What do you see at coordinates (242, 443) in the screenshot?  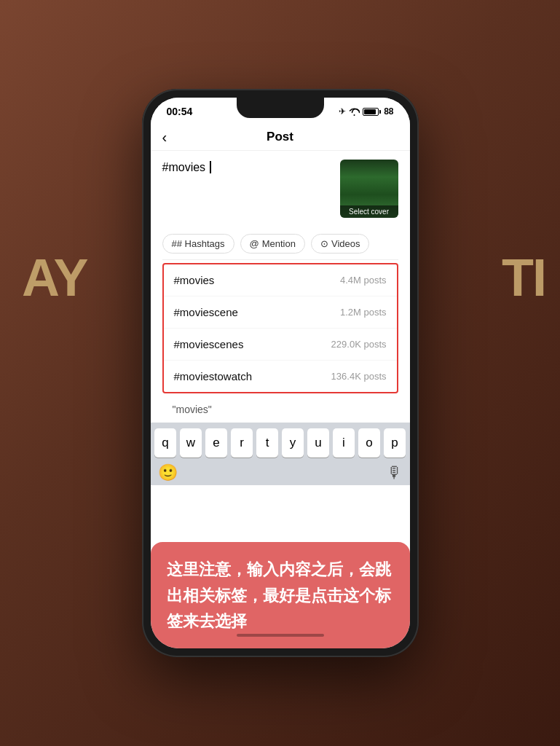 I see `key-r: r` at bounding box center [242, 443].